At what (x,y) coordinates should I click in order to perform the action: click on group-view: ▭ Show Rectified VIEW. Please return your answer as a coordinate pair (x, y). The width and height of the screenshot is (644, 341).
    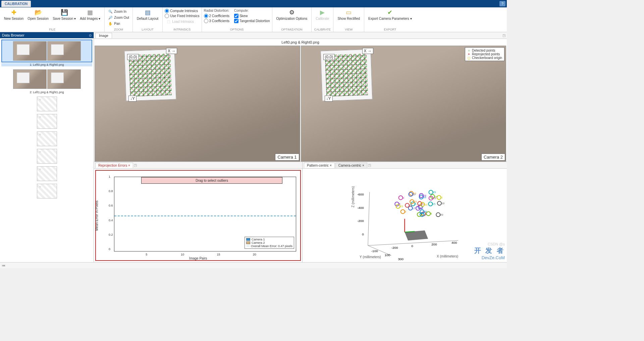
    Looking at the image, I should click on (349, 19).